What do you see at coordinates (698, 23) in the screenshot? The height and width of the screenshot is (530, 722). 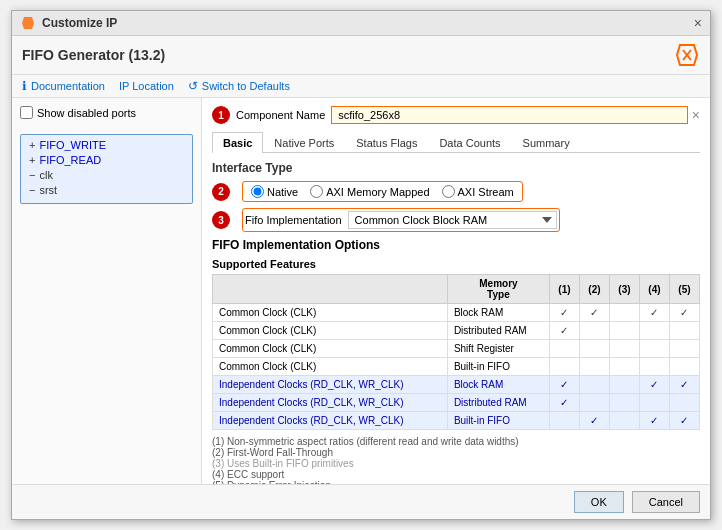 I see `close-button: ×` at bounding box center [698, 23].